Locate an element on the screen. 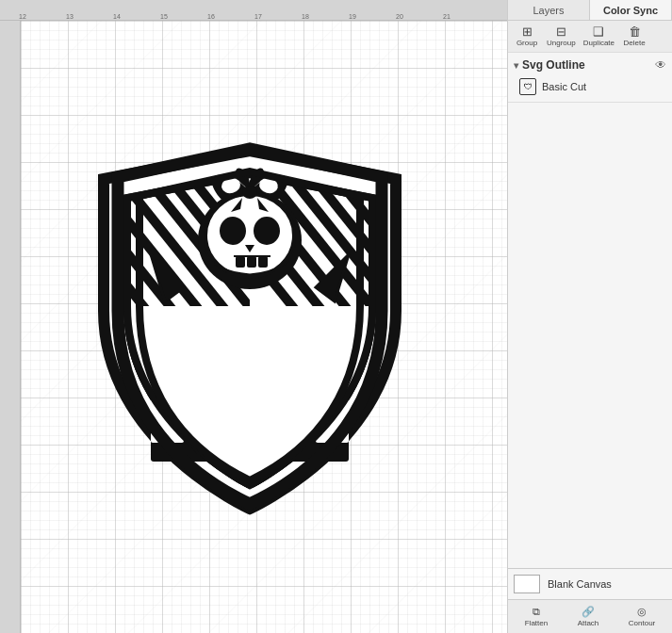 The width and height of the screenshot is (672, 633). attach-button: 🔗 Attach is located at coordinates (588, 616).